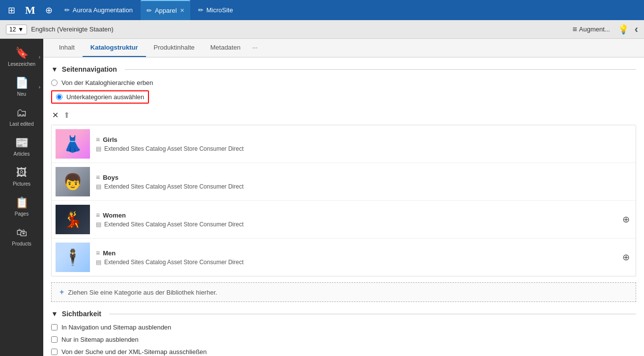 This screenshot has width=644, height=356. What do you see at coordinates (73, 182) in the screenshot?
I see `category-thumb-boys: 👦` at bounding box center [73, 182].